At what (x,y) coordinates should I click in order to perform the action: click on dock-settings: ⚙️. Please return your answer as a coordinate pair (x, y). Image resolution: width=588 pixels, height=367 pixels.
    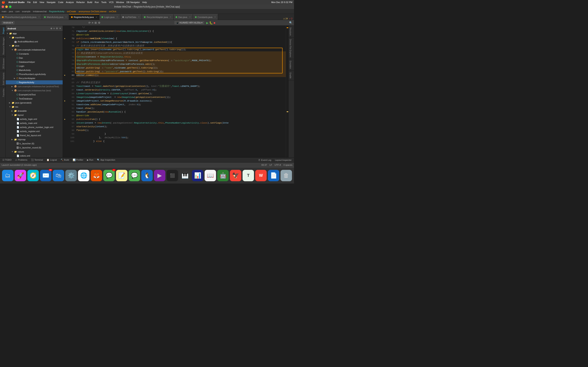
    Looking at the image, I should click on (71, 176).